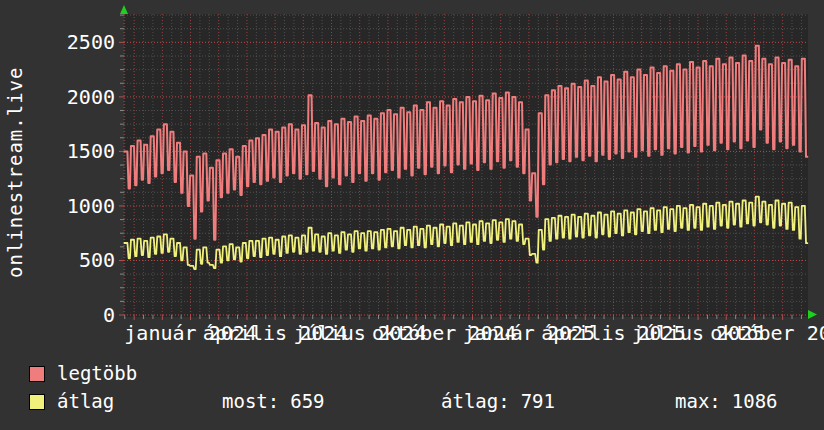 The image size is (824, 430). Describe the element at coordinates (58, 97) in the screenshot. I see `y-axis-label: 2000` at that location.